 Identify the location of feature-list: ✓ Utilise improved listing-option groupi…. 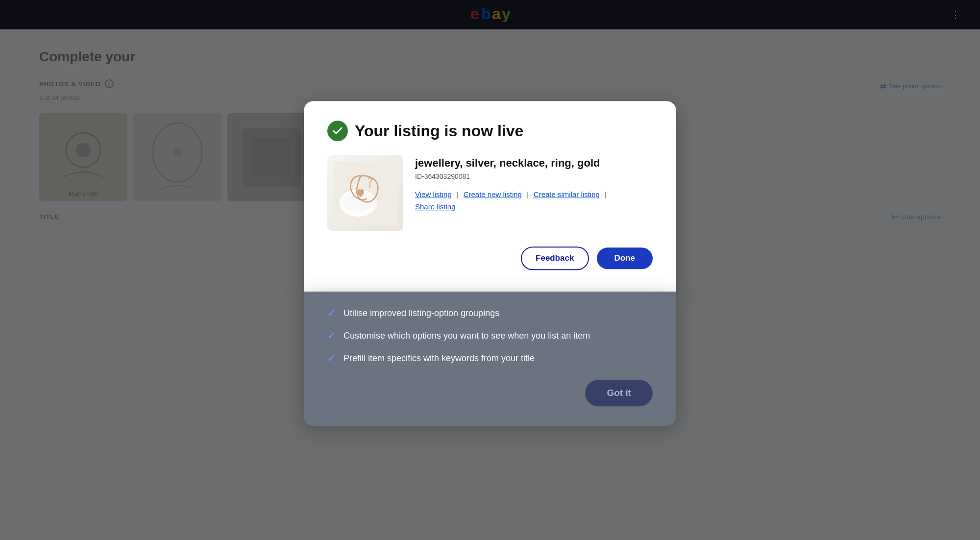
(490, 336).